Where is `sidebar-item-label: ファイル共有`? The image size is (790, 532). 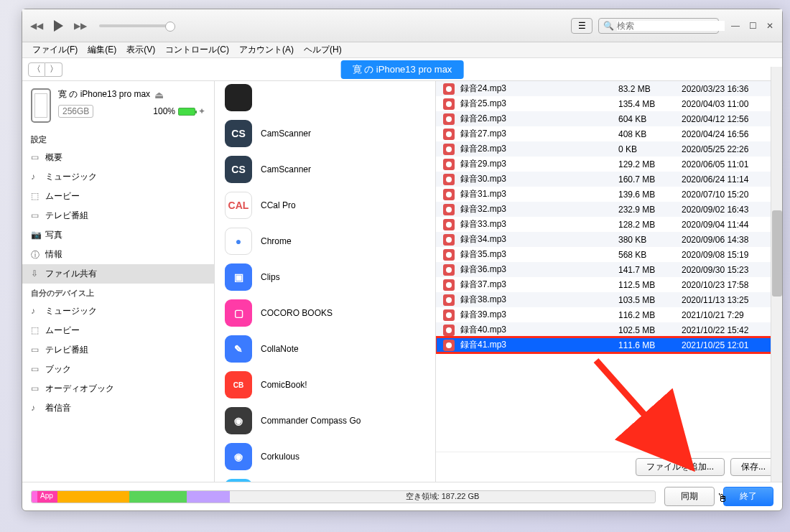 sidebar-item-label: ファイル共有 is located at coordinates (71, 274).